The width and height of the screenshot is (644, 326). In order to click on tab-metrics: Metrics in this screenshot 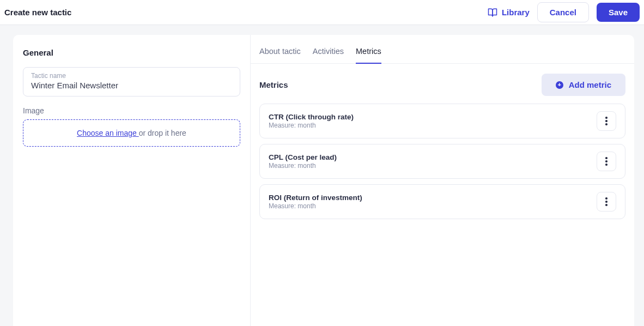, I will do `click(368, 55)`.